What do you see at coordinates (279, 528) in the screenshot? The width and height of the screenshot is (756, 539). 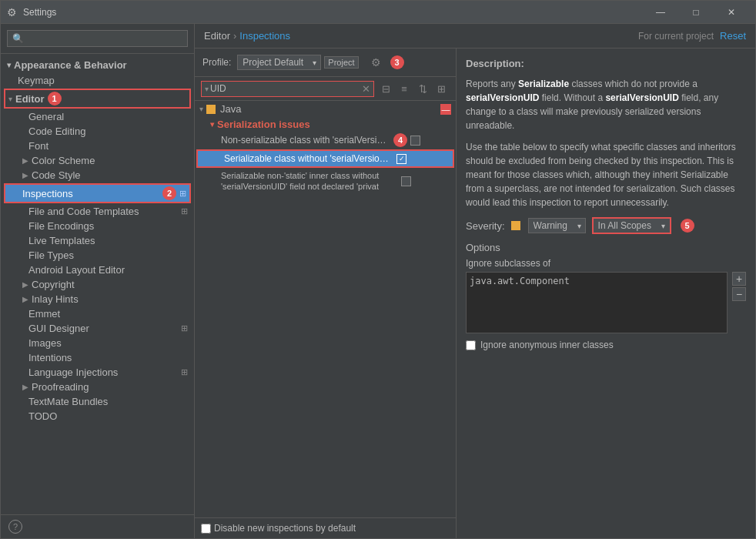 I see `disable-inspections-label: Disable new inspections by default` at bounding box center [279, 528].